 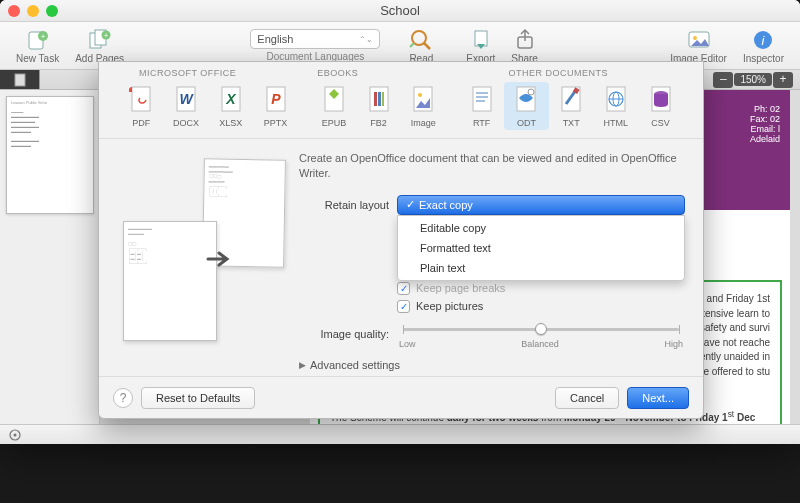 What do you see at coordinates (587, 398) in the screenshot?
I see `cancel-button: Cancel` at bounding box center [587, 398].